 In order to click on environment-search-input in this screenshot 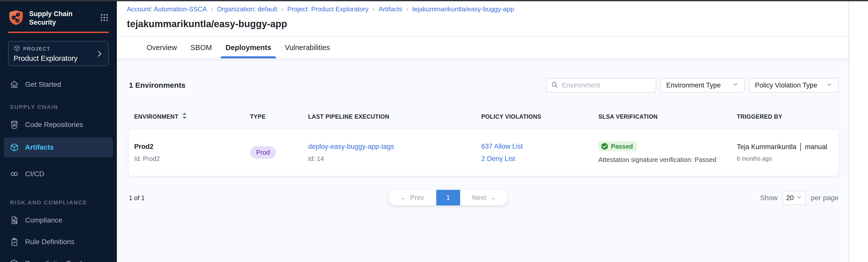, I will do `click(607, 86)`.